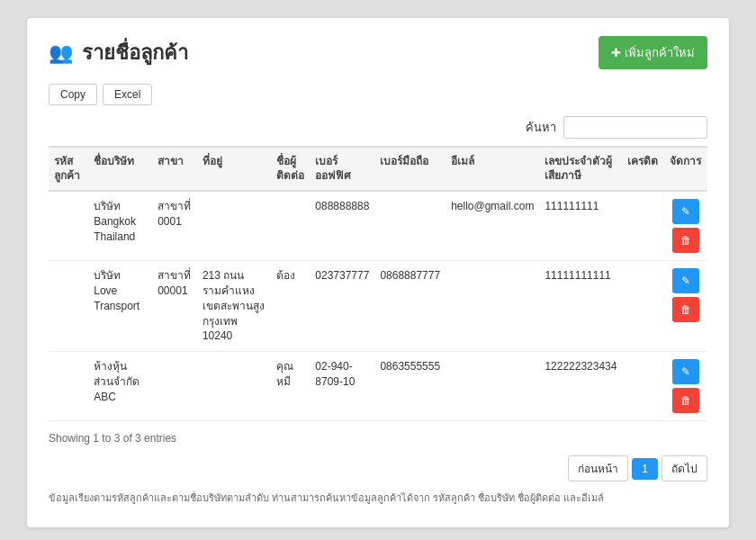 Image resolution: width=756 pixels, height=540 pixels. What do you see at coordinates (580, 226) in the screenshot?
I see `cell-tax: 111111111` at bounding box center [580, 226].